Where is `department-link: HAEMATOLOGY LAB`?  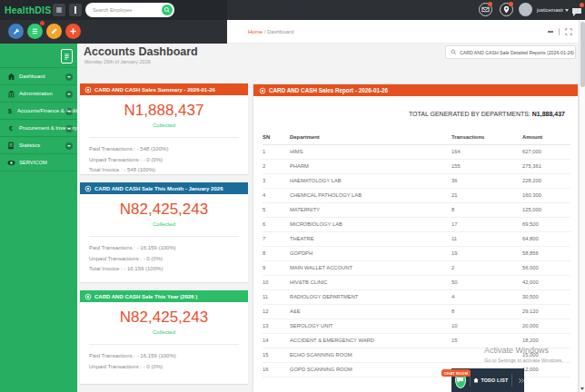
department-link: HAEMATOLOGY LAB is located at coordinates (371, 181).